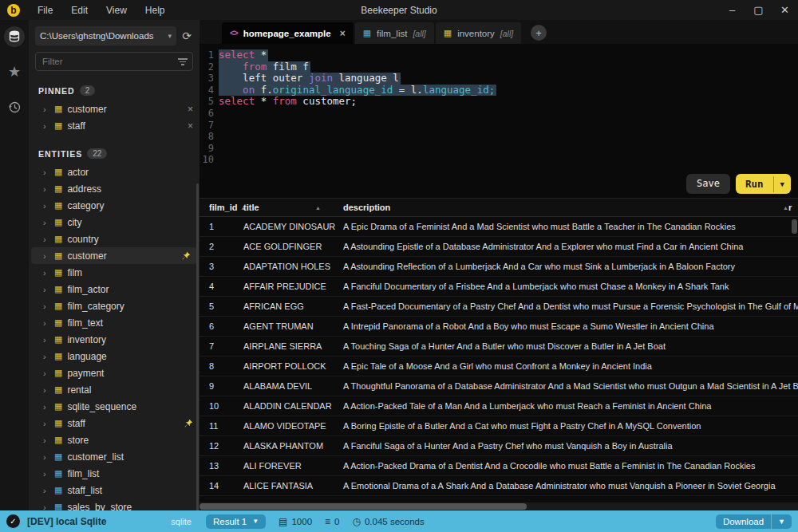 This screenshot has height=532, width=798. I want to click on entity-item-sqlite_sequence: ›▦sqlite_sequence, so click(114, 407).